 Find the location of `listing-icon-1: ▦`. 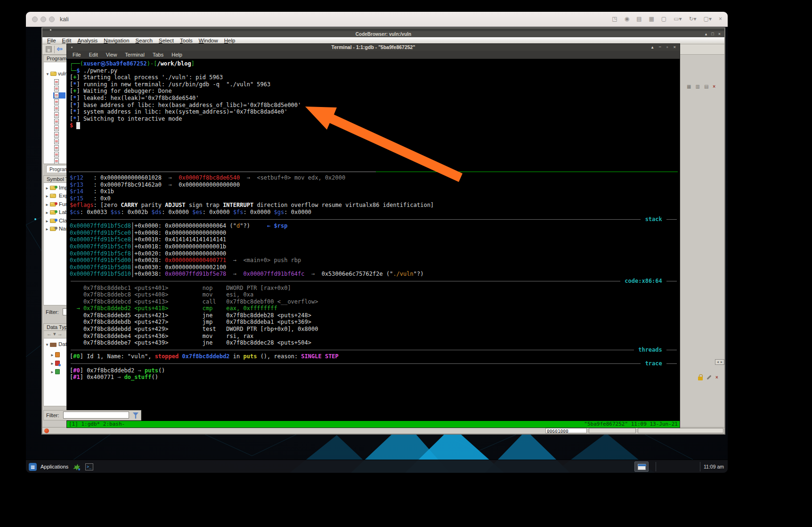

listing-icon-1: ▦ is located at coordinates (689, 87).